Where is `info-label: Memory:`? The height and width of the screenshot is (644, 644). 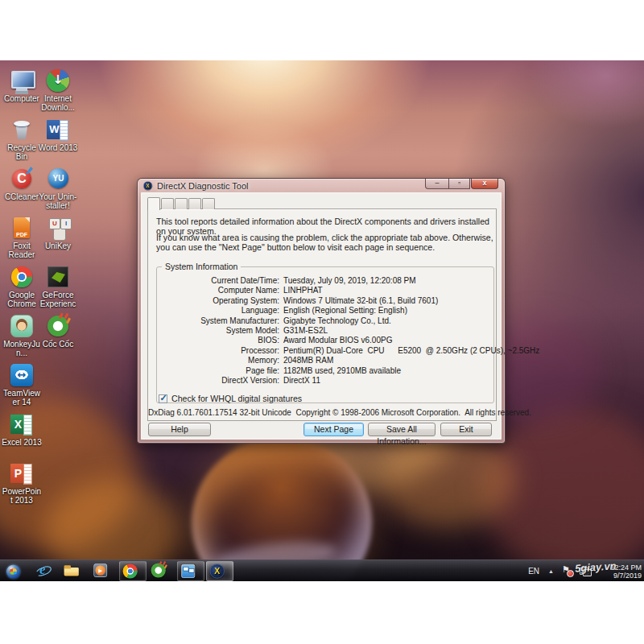
info-label: Memory: is located at coordinates (218, 361).